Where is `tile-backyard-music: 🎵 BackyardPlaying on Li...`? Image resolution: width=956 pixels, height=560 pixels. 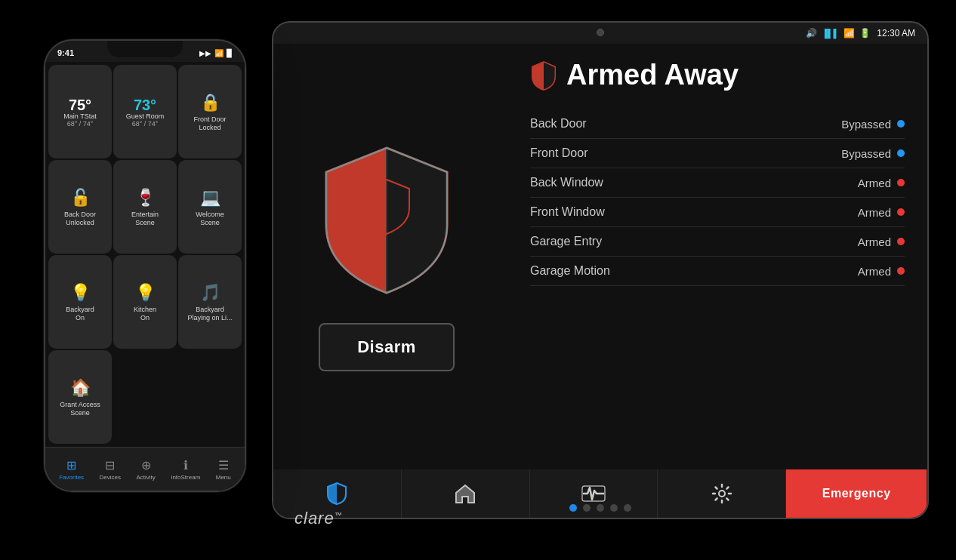 tile-backyard-music: 🎵 BackyardPlaying on Li... is located at coordinates (210, 302).